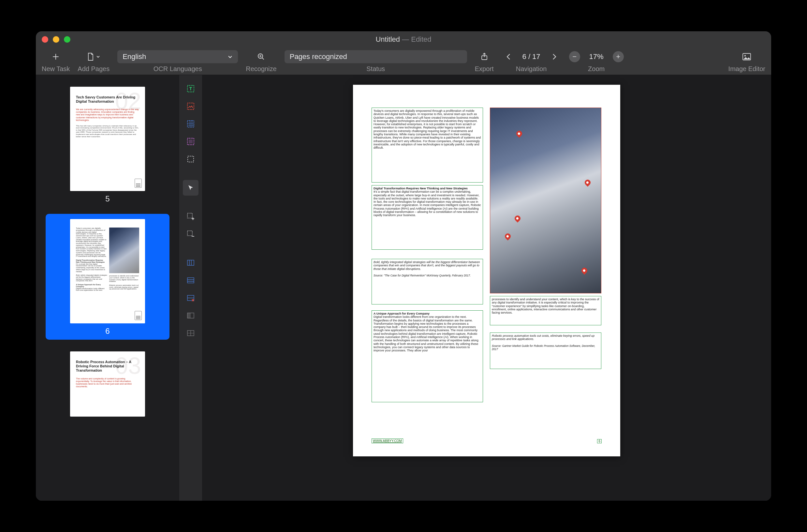 This screenshot has height=532, width=807. Describe the element at coordinates (404, 61) in the screenshot. I see `toolbar: New Task Add Pages English OCR Languages` at that location.